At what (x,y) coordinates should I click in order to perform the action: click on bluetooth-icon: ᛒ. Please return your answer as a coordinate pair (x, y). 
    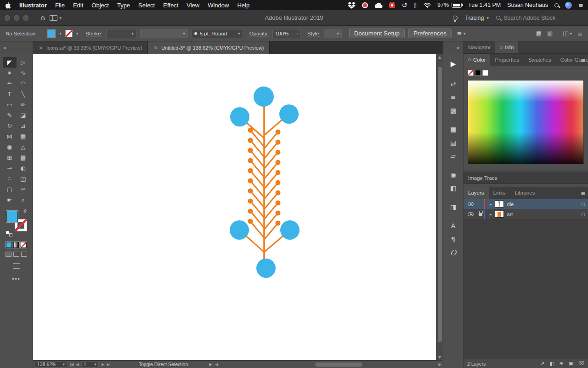
    Looking at the image, I should click on (415, 6).